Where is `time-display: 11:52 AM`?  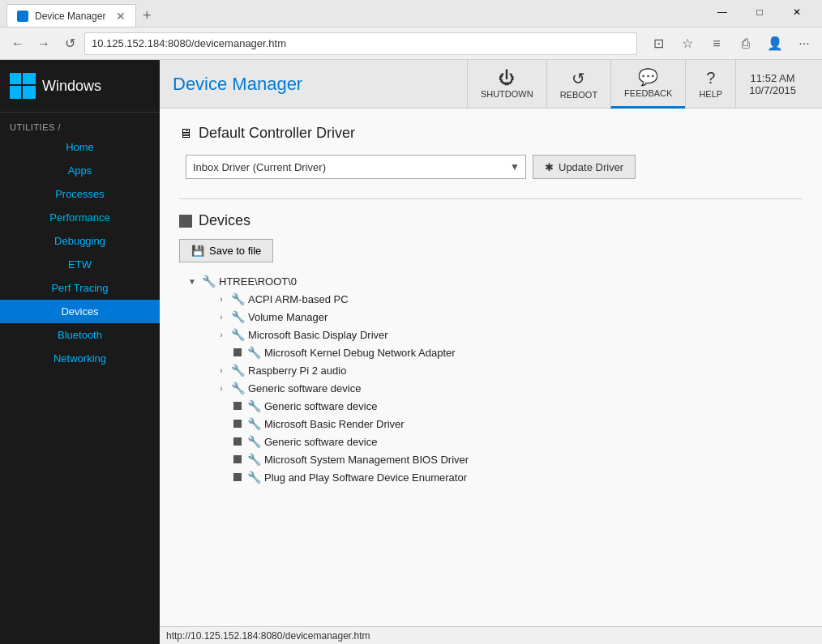 time-display: 11:52 AM is located at coordinates (773, 78).